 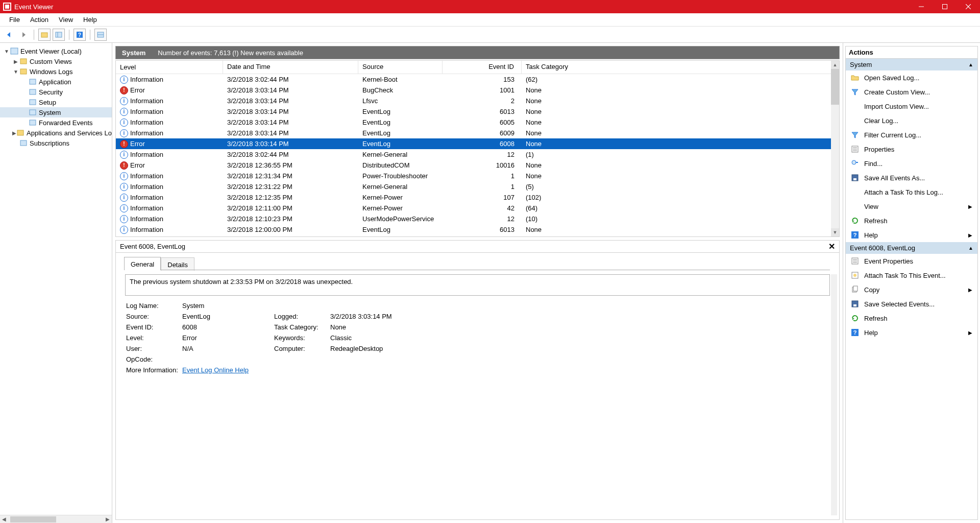 I want to click on action-open-saved-log: Open Saved Log..., so click(x=912, y=78).